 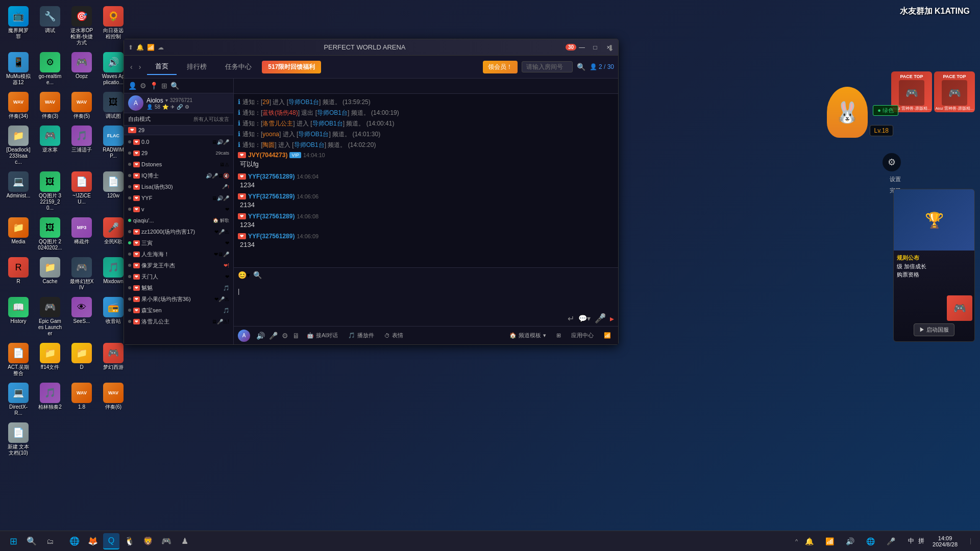 I want to click on desktop-icon-act: 📄 ACT.吴期整合, so click(x=18, y=360).